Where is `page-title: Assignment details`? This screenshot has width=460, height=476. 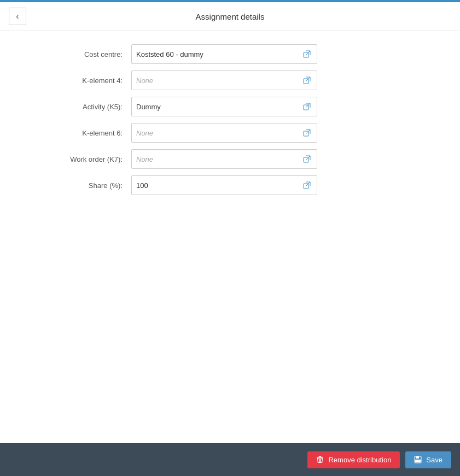
page-title: Assignment details is located at coordinates (230, 16).